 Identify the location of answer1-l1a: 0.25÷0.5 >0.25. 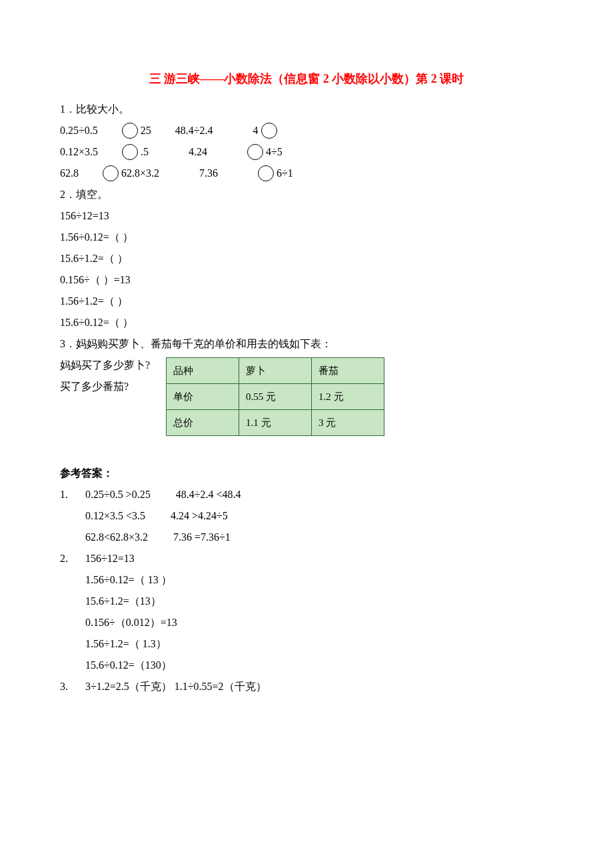
(118, 495).